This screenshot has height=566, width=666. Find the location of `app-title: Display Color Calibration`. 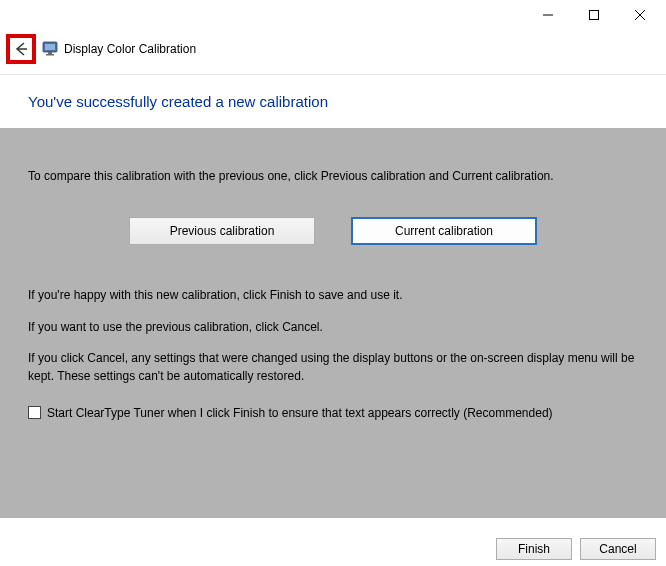

app-title: Display Color Calibration is located at coordinates (130, 49).